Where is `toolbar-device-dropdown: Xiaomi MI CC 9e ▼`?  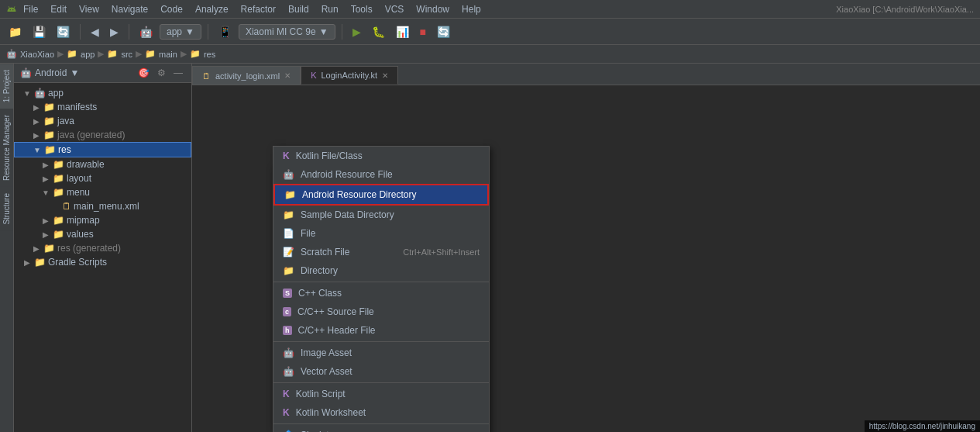 toolbar-device-dropdown: Xiaomi MI CC 9e ▼ is located at coordinates (287, 32).